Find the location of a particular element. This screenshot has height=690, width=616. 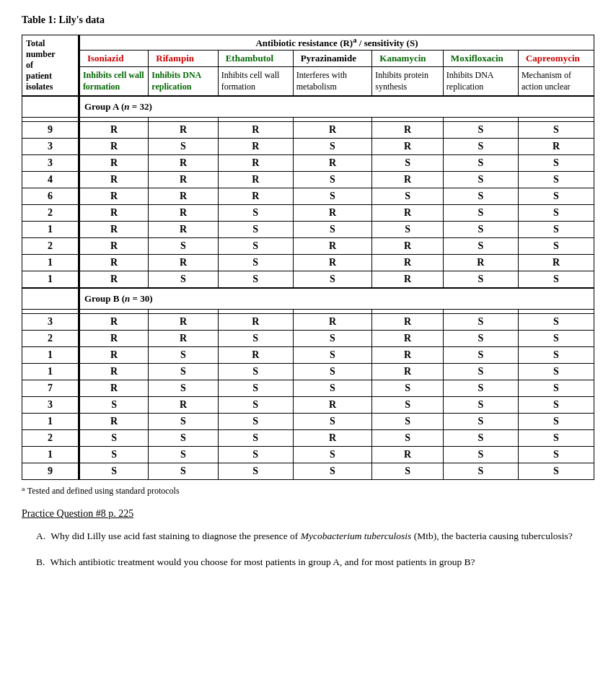

drug-kanamycin-header: Kanamycin is located at coordinates (408, 58).